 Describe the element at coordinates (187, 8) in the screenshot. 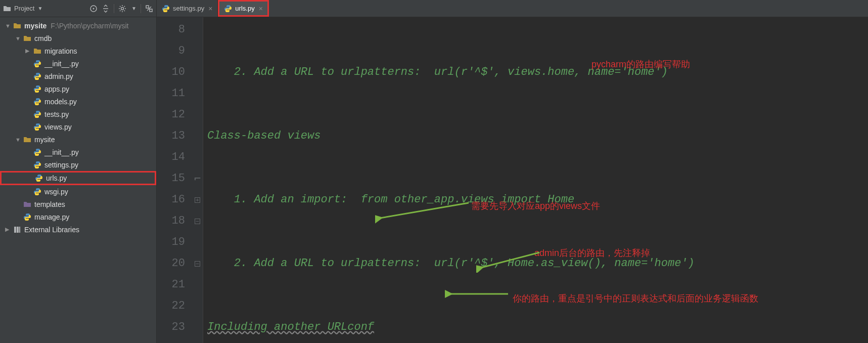

I see `tab-settings: settings.py ×` at that location.